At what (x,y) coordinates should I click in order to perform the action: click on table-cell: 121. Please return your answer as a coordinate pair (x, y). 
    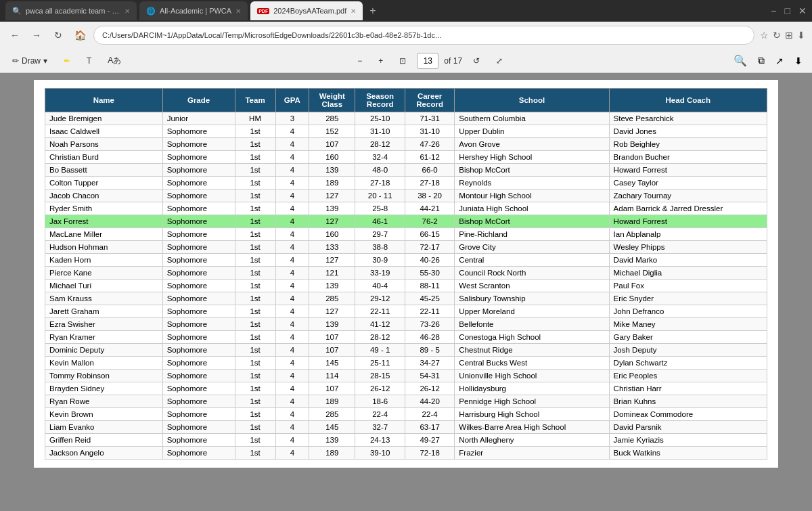
    Looking at the image, I should click on (332, 273).